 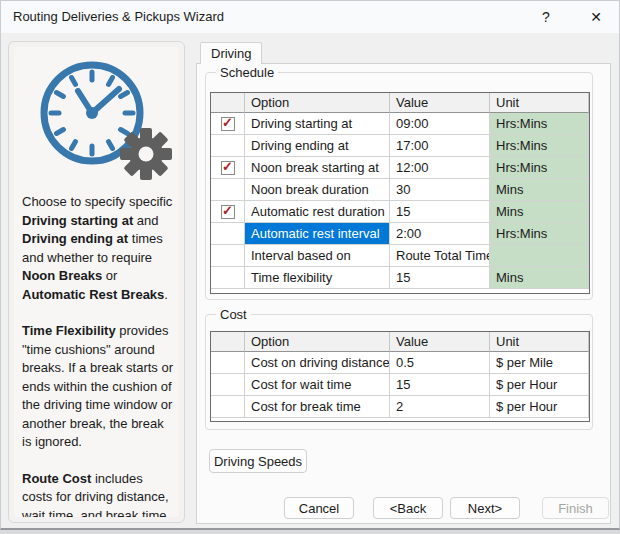 I want to click on value-cell: 2:00, so click(x=440, y=234).